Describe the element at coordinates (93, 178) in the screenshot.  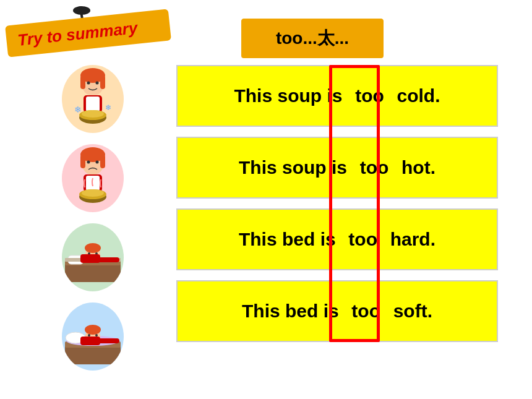
I see `image-soup-hot` at that location.